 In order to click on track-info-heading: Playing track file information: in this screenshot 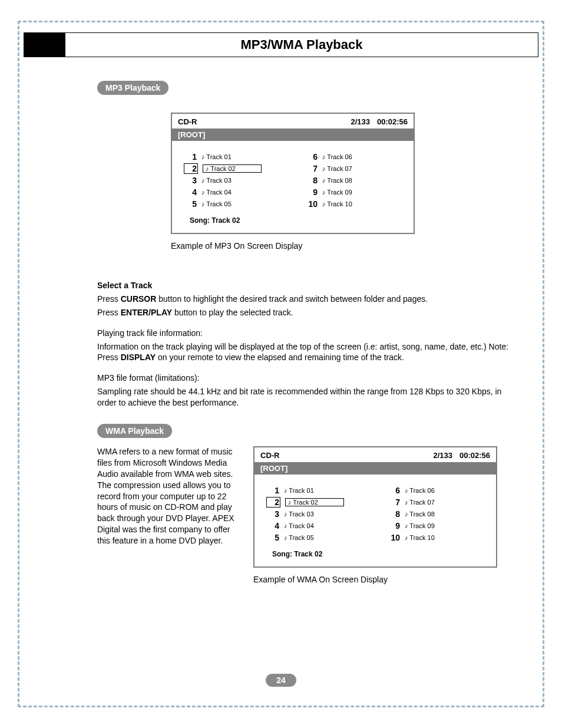, I will do `click(306, 334)`.